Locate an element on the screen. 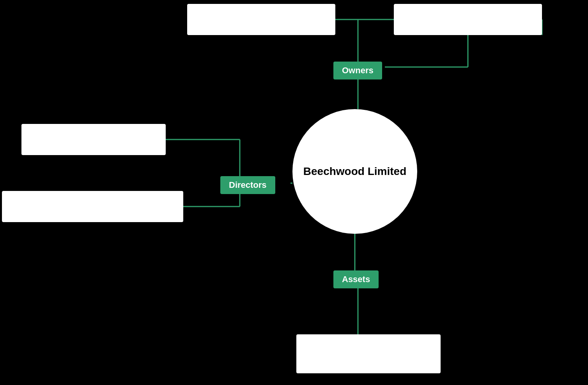 This screenshot has width=588, height=385. assets-badge: Assets is located at coordinates (356, 279).